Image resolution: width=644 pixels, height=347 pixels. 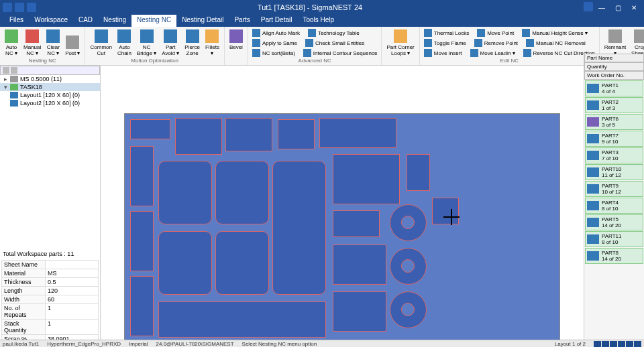 What do you see at coordinates (614, 256) in the screenshot?
I see `part-item-part8: PART814 of 20` at bounding box center [614, 256].